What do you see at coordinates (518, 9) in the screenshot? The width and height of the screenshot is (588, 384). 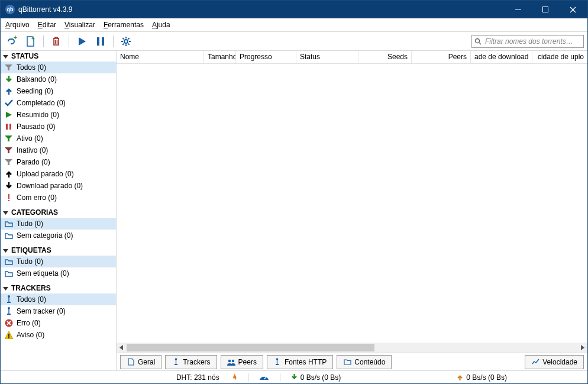 I see `minimize-button` at bounding box center [518, 9].